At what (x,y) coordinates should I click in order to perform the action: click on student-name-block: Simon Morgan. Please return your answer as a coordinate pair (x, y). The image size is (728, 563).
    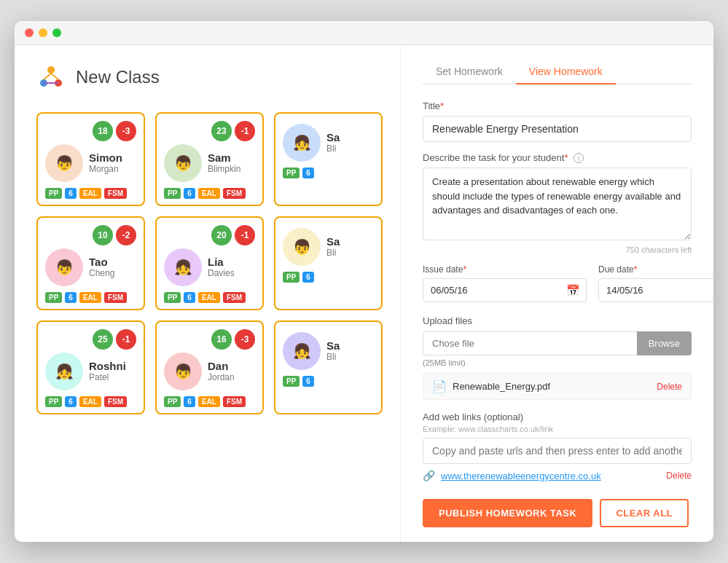
    Looking at the image, I should click on (106, 163).